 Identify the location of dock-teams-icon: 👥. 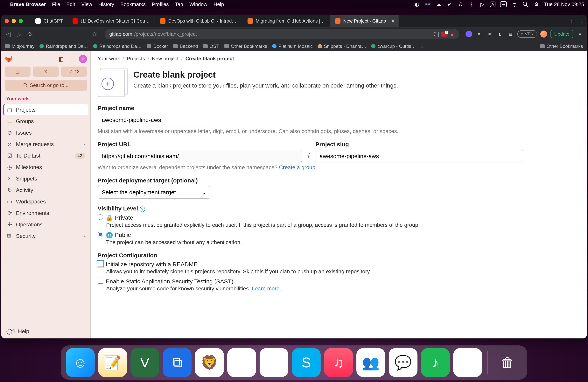
(371, 363).